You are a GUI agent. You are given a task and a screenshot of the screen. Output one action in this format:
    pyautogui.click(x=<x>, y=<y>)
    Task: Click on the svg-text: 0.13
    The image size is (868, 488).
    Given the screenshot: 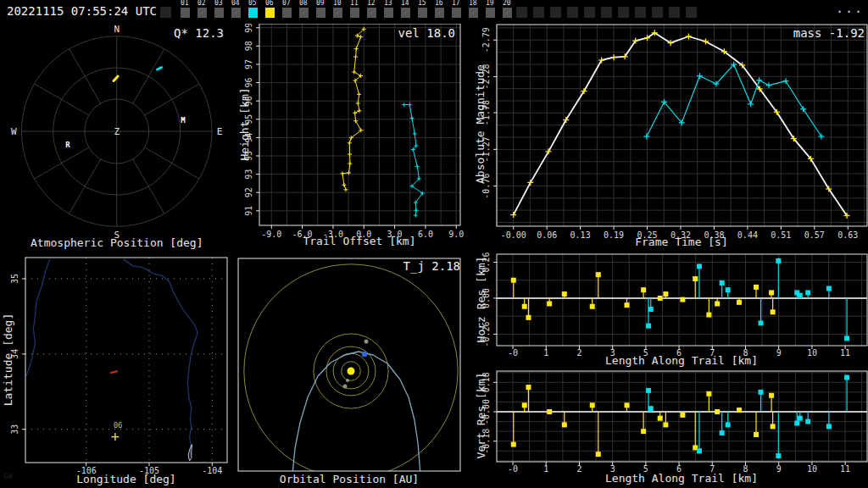 What is the action you would take?
    pyautogui.click(x=581, y=236)
    